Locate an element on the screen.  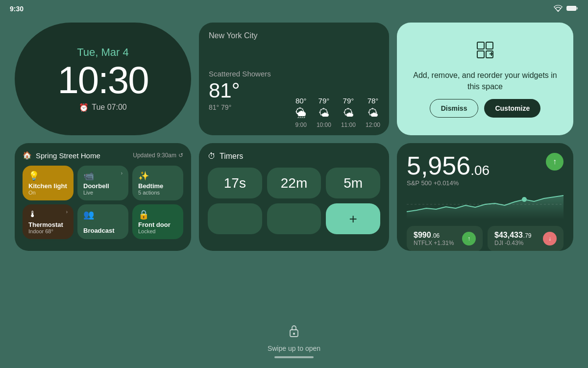
weather-forecast: 80° 🌦 9:00 79° 🌤 10:00 79° 🌤 11:00 78° 🌤… is located at coordinates (338, 113).